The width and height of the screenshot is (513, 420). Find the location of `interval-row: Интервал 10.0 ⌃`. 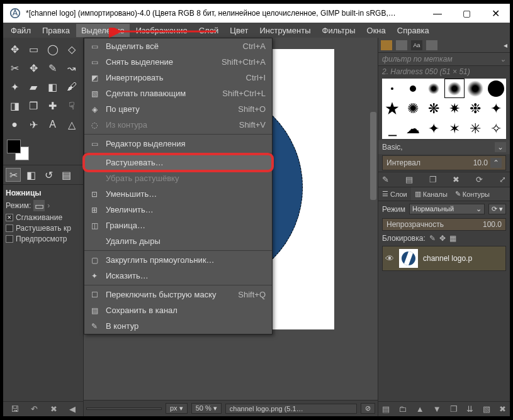

interval-row: Интервал 10.0 ⌃ is located at coordinates (444, 163).